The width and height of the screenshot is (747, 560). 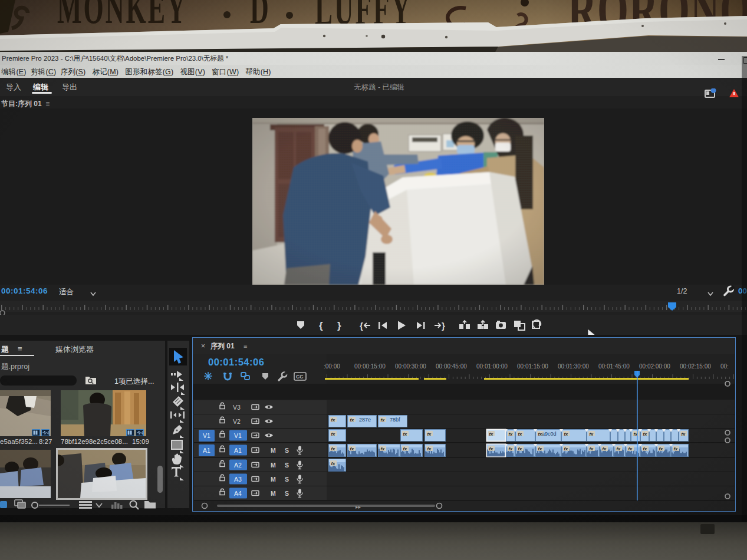 I want to click on svg-text: a9c0d, so click(x=549, y=434).